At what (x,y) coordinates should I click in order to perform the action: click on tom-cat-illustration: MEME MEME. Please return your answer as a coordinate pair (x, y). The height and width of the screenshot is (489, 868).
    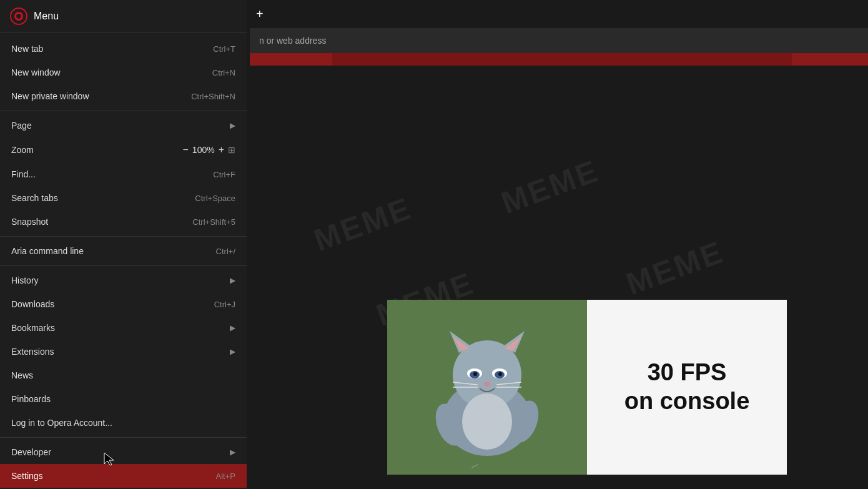
    Looking at the image, I should click on (487, 387).